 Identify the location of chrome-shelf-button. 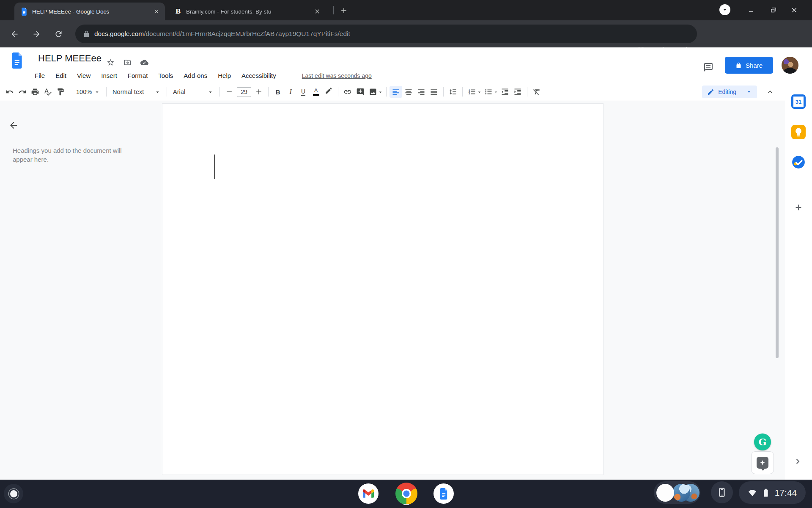
(406, 494).